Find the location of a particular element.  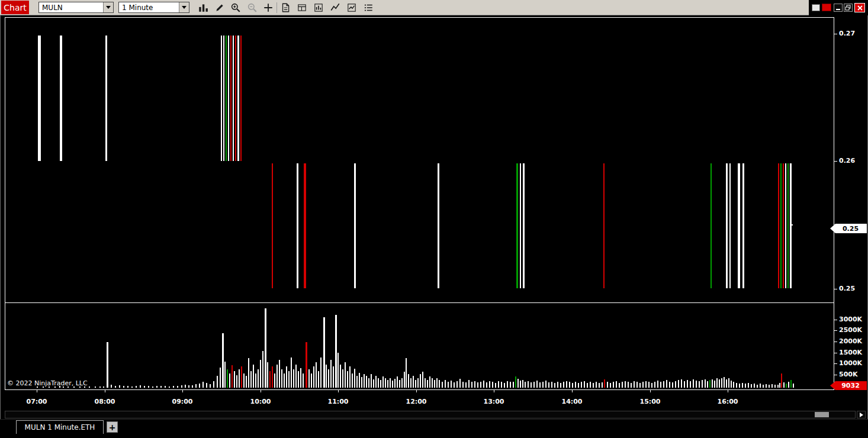

time-axis is located at coordinates (419, 399).